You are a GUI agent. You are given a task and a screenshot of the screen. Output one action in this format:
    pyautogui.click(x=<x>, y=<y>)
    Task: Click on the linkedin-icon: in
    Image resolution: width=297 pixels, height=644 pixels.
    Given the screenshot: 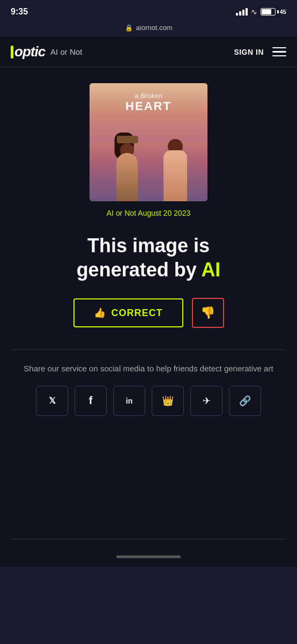 What is the action you would take?
    pyautogui.click(x=129, y=401)
    